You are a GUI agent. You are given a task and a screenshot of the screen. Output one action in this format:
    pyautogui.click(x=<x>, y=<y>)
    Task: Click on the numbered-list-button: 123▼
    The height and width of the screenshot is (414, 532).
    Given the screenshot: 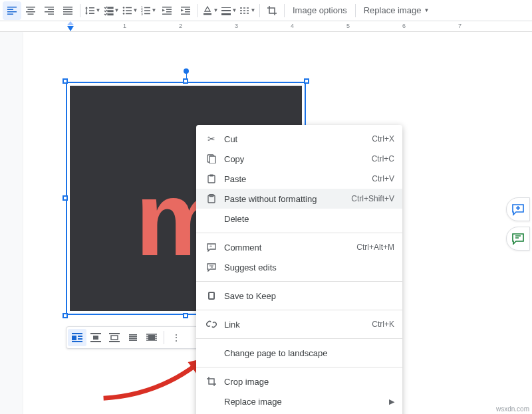 What is the action you would take?
    pyautogui.click(x=148, y=11)
    